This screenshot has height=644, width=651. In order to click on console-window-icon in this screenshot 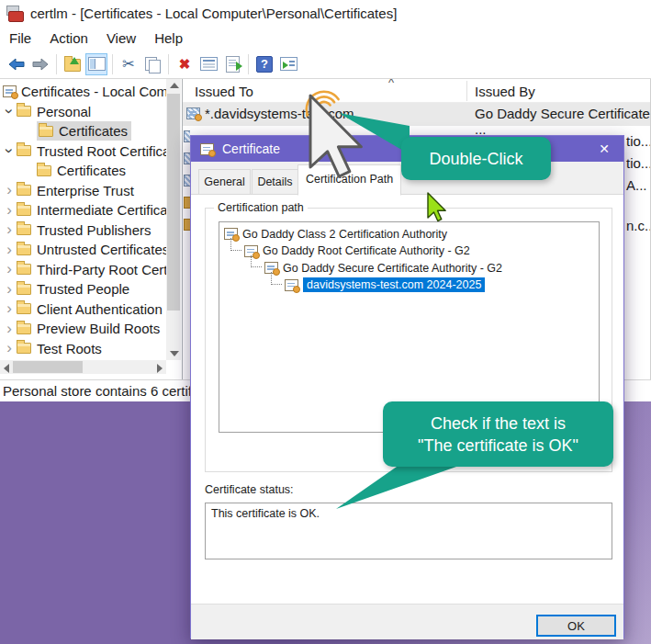, I will do `click(288, 64)`.